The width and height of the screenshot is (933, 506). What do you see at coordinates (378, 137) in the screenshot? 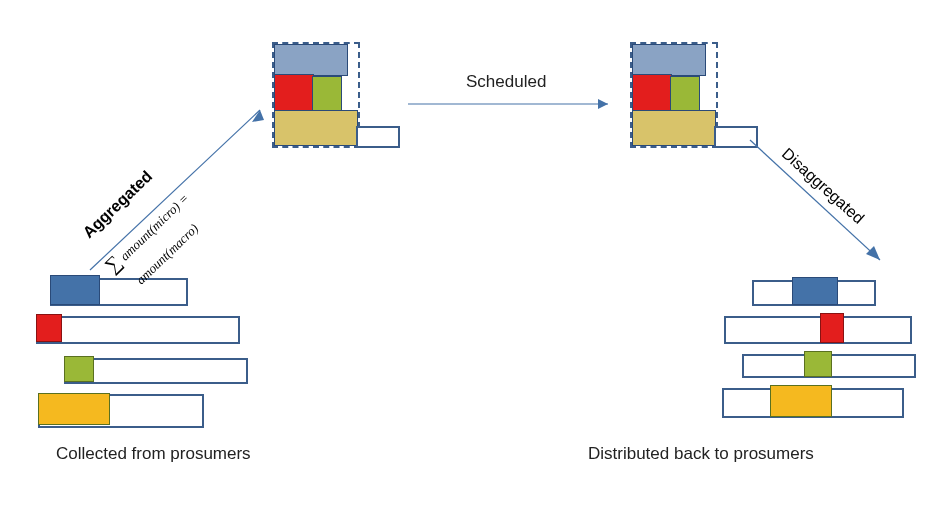
I see `stack-left-sidebox` at bounding box center [378, 137].